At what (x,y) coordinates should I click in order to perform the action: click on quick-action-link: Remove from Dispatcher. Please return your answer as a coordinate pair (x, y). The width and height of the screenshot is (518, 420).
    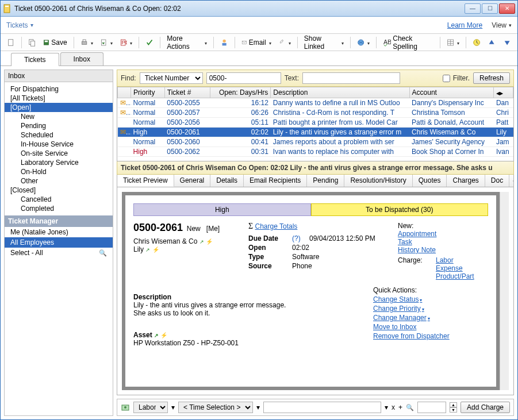
    Looking at the image, I should click on (431, 336).